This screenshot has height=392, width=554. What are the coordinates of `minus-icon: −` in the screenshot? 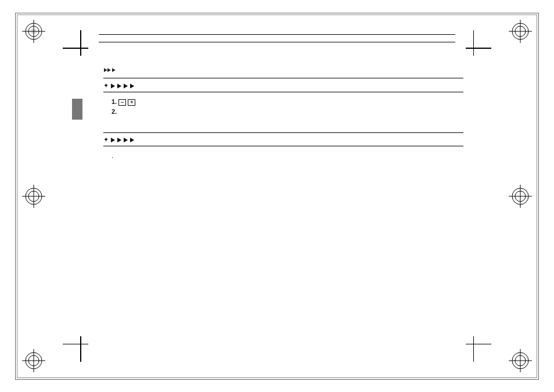 It's located at (122, 102).